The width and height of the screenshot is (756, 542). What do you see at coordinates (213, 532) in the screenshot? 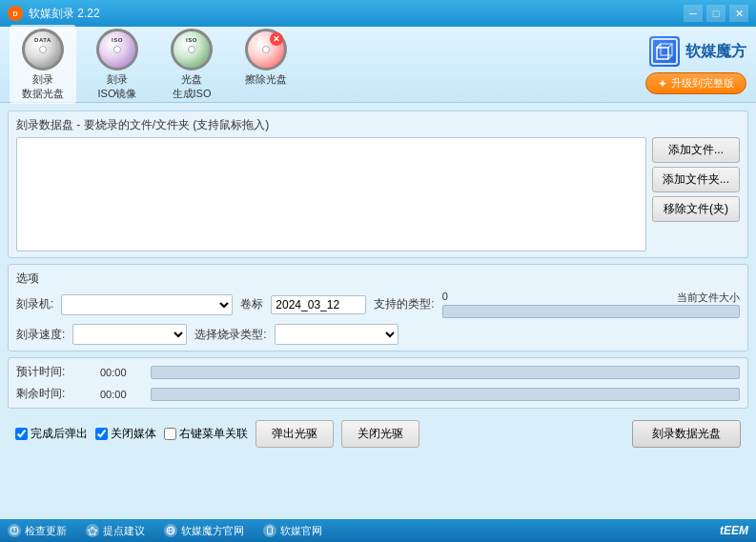
I see `official-site-label: 软媒魔方官网` at bounding box center [213, 532].